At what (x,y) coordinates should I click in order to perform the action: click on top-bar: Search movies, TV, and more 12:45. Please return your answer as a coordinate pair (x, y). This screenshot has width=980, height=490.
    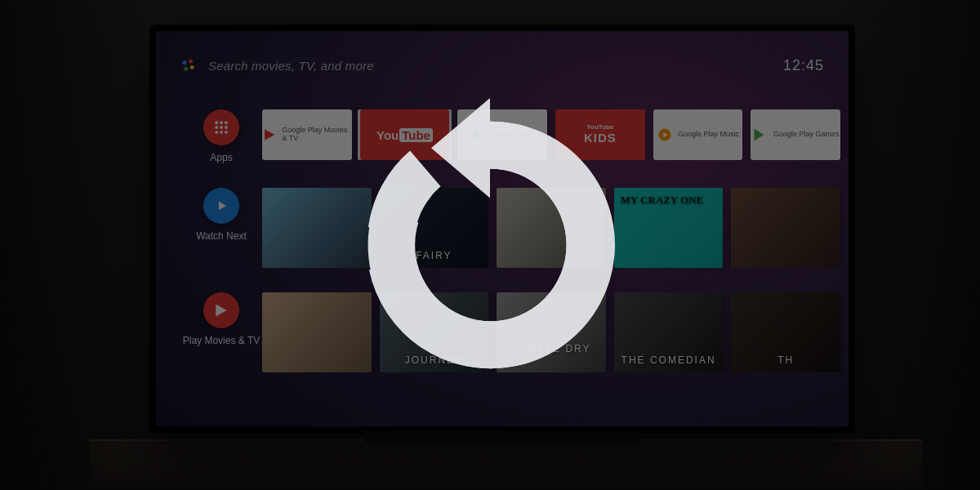
    Looking at the image, I should click on (502, 65).